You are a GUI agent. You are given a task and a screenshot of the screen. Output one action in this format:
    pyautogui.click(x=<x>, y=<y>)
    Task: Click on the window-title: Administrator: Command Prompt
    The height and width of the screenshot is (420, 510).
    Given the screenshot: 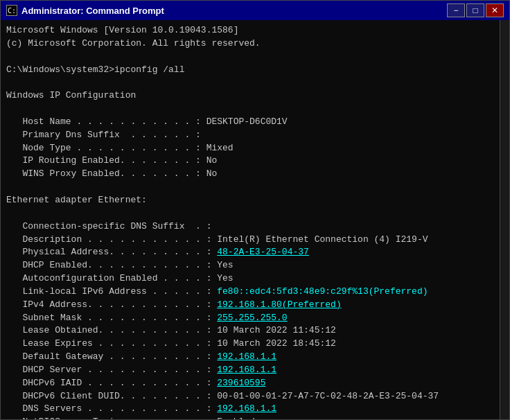 What is the action you would take?
    pyautogui.click(x=93, y=11)
    